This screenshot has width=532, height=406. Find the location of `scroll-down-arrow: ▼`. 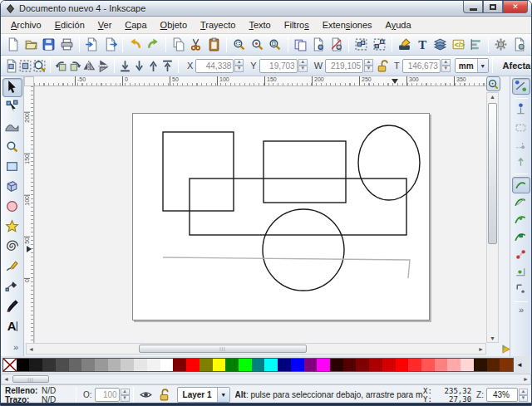

scroll-down-arrow: ▼ is located at coordinates (492, 339).